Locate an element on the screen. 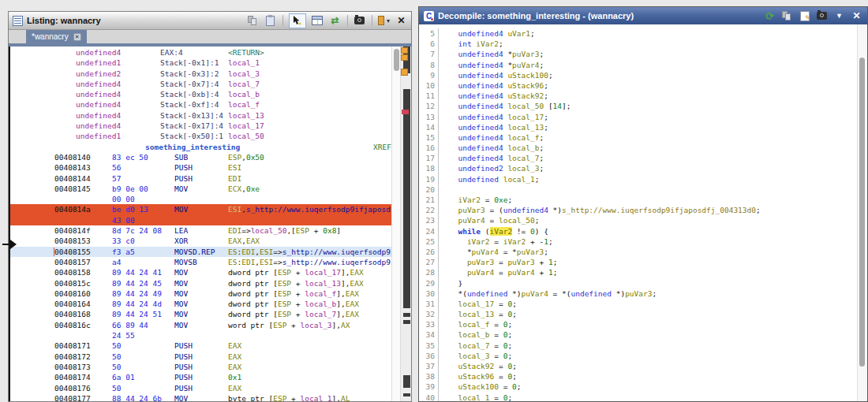 The width and height of the screenshot is (868, 402). listing-instruction-row: 0040817350PUSHEAX is located at coordinates (200, 367).